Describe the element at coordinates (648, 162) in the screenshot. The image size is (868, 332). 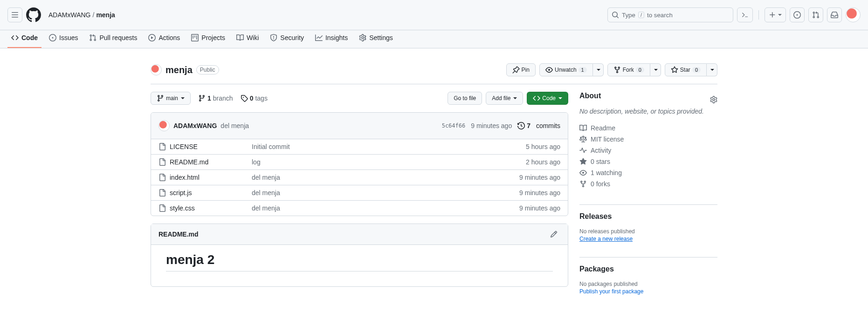
I see `about-item: 0 stars` at that location.